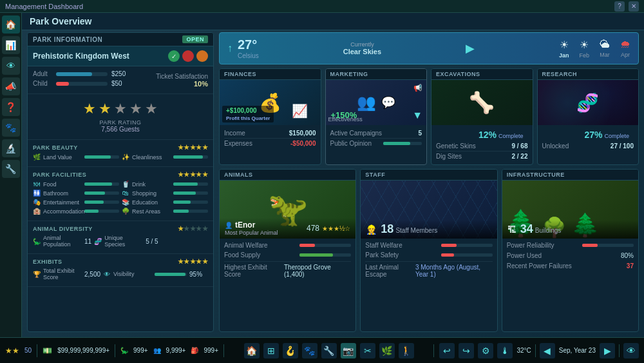  Describe the element at coordinates (120, 57) in the screenshot. I see `park-name-row: Prehistoric Kingdom West ✓` at that location.